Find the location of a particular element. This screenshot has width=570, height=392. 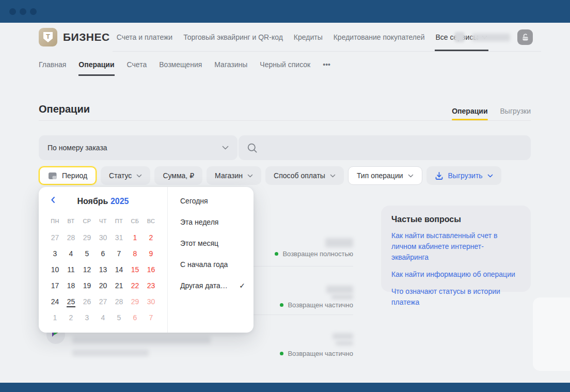

logo-text: БИЗНЕС is located at coordinates (87, 37).